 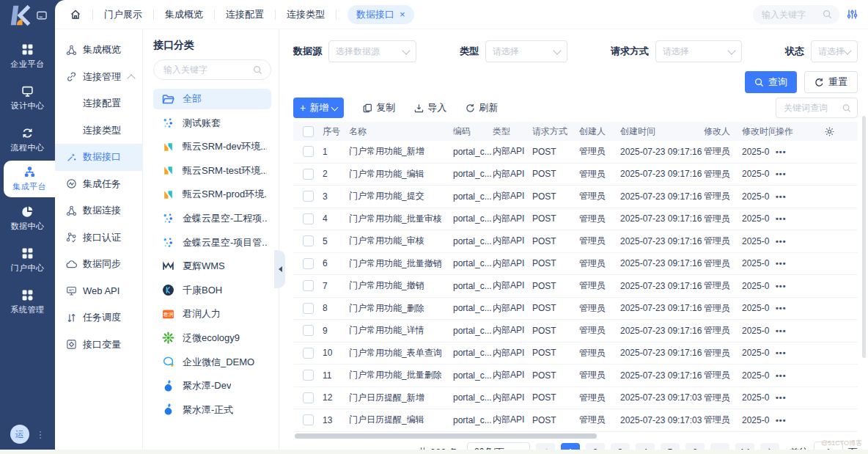 I want to click on copy-button: 复制, so click(x=379, y=108).